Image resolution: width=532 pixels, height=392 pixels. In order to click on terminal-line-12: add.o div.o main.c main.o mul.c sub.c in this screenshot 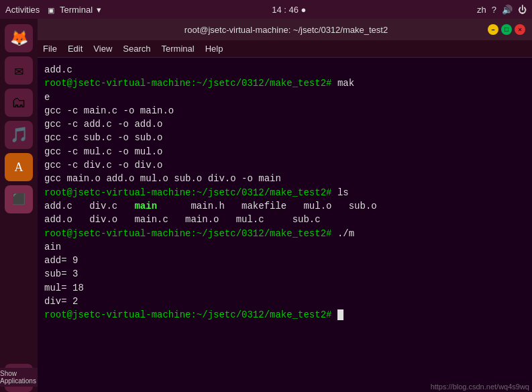, I will do `click(284, 219)`.